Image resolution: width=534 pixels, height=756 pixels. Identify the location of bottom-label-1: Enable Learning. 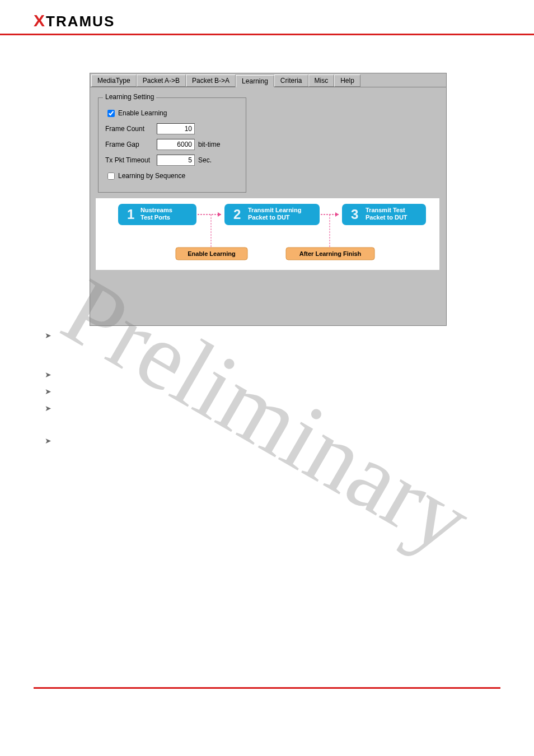
(212, 254).